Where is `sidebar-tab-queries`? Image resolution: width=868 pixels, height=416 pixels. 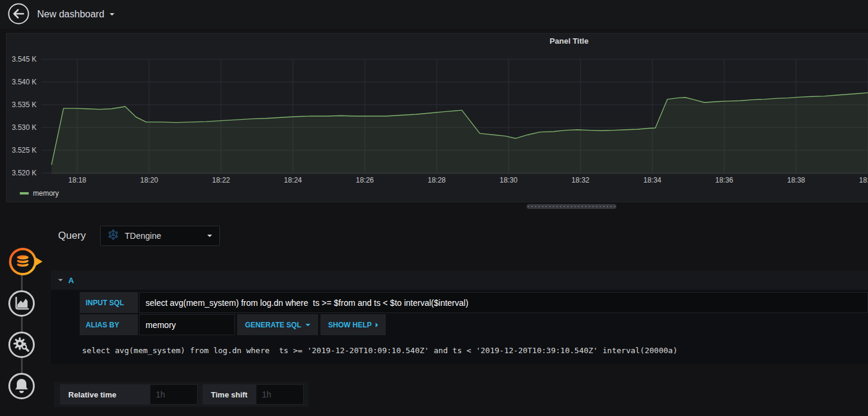 sidebar-tab-queries is located at coordinates (26, 262).